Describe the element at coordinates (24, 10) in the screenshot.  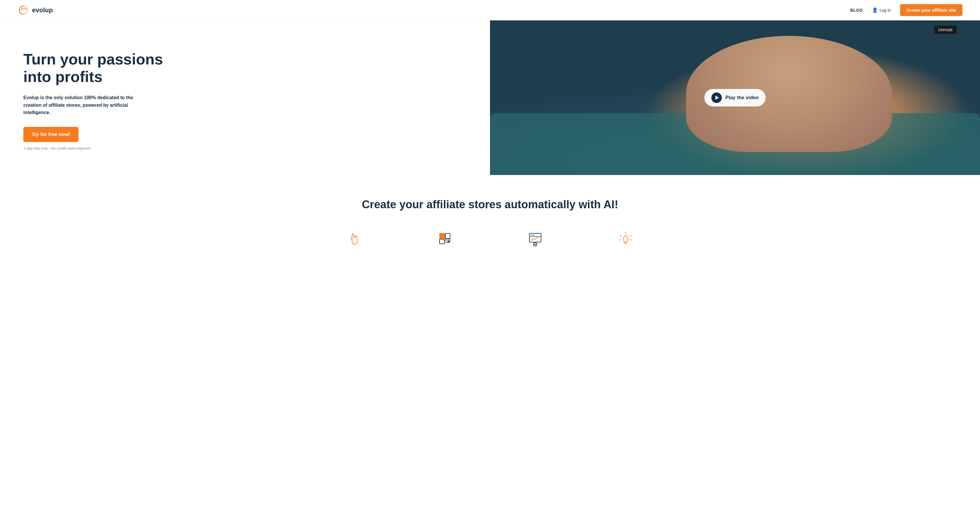
I see `logo-icon` at that location.